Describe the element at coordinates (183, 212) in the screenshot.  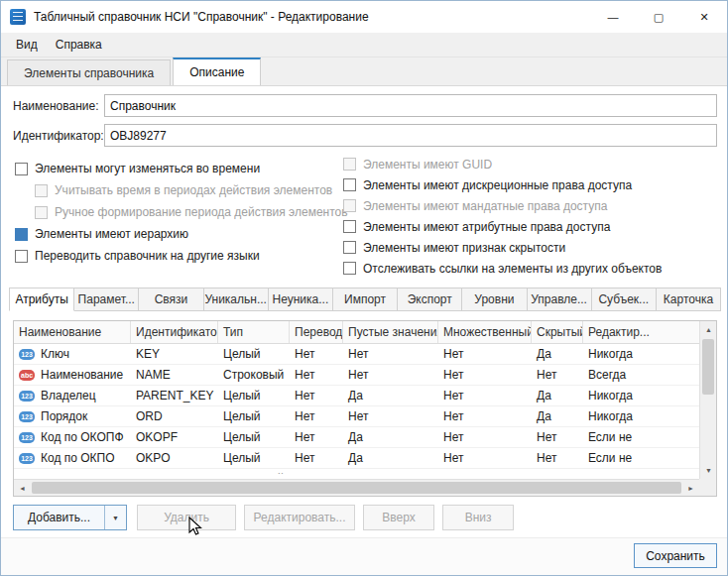
I see `checkbox-row: Ручное формирование периода действия эле…` at that location.